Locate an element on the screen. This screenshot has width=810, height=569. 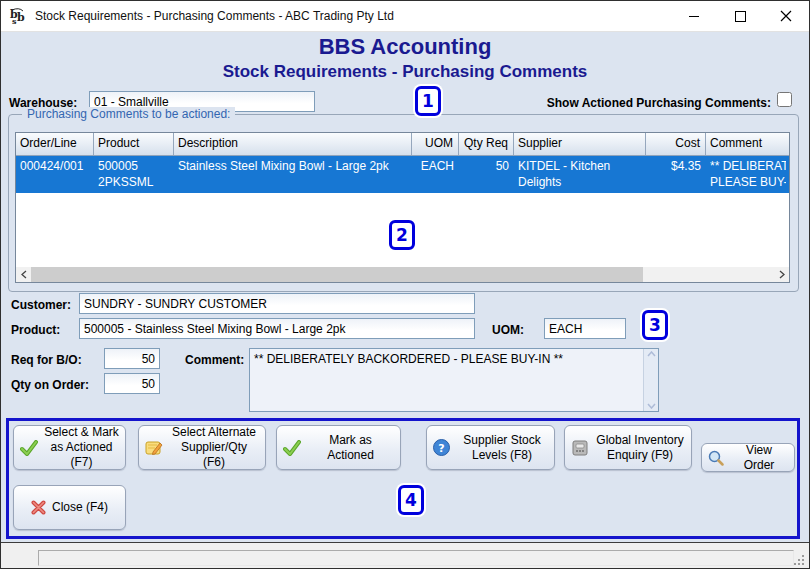
select-mark-actioned-button: Select & Mark as Actioned (F7) is located at coordinates (70, 448).